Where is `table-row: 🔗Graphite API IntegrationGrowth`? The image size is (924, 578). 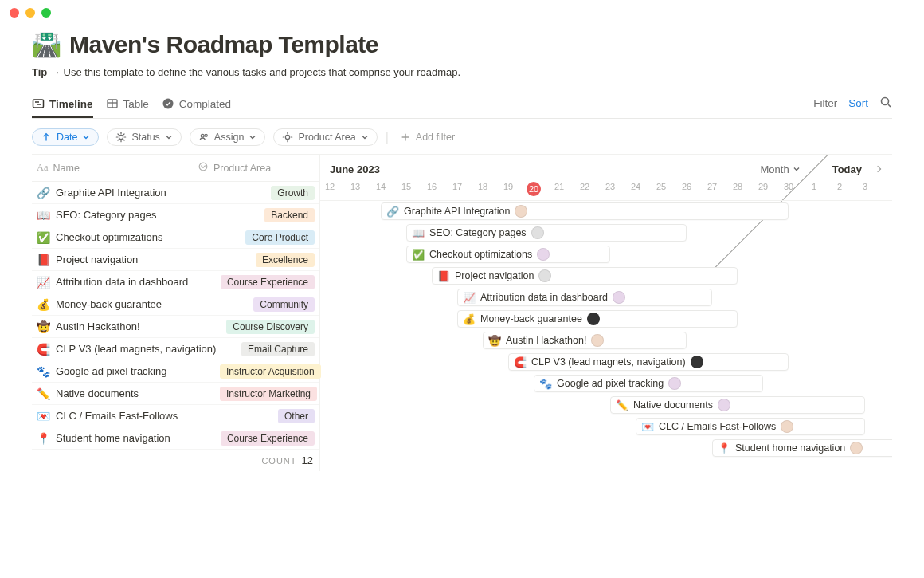 table-row: 🔗Graphite API IntegrationGrowth is located at coordinates (175, 193).